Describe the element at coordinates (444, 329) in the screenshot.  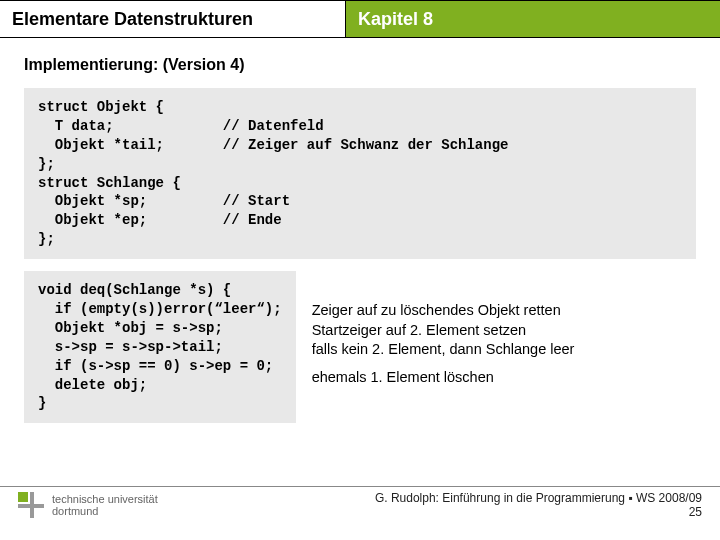
I see `annotation-notes: Zeiger auf zu löschendes Objekt retten S…` at that location.